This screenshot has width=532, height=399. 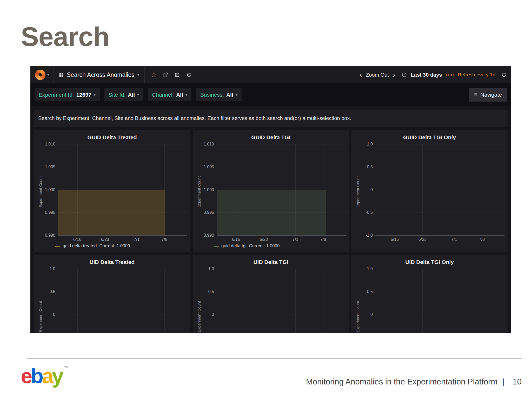 What do you see at coordinates (66, 368) in the screenshot?
I see `trademark-symbol: ™` at bounding box center [66, 368].